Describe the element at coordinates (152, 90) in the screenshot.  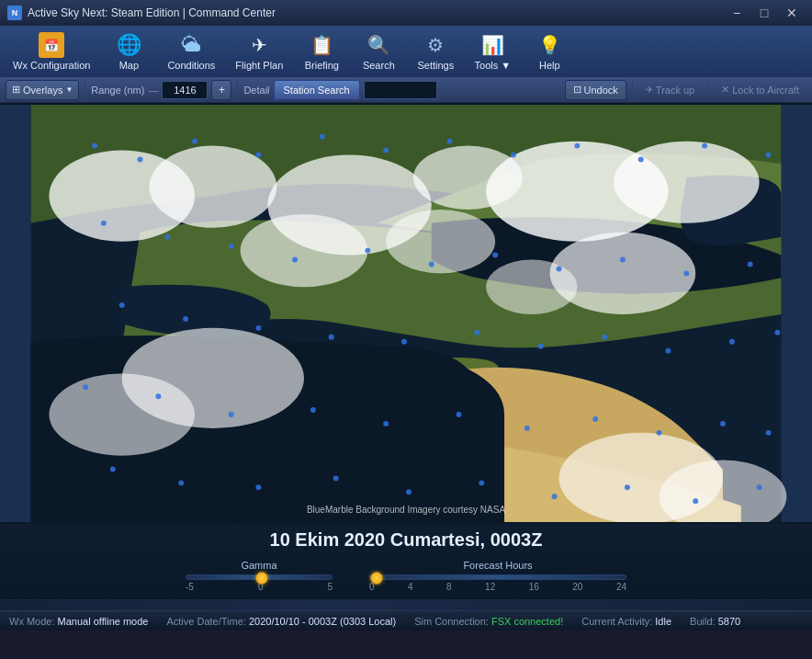
I see `range-dash: —` at that location.